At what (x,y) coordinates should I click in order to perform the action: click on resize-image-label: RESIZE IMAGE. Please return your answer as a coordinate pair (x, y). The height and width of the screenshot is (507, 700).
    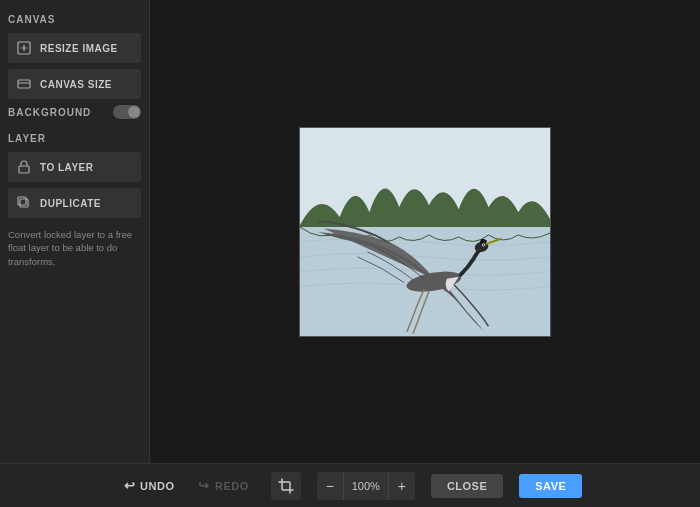
    Looking at the image, I should click on (79, 48).